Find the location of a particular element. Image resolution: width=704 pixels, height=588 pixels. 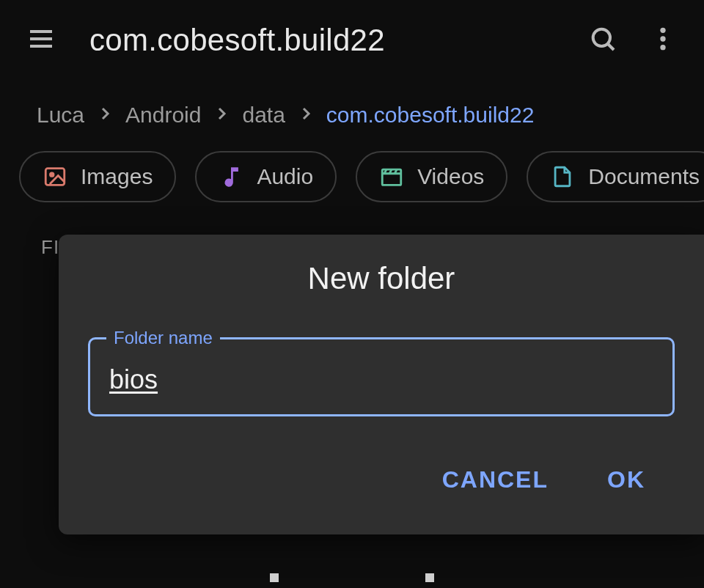

clapperboard-icon is located at coordinates (392, 177).